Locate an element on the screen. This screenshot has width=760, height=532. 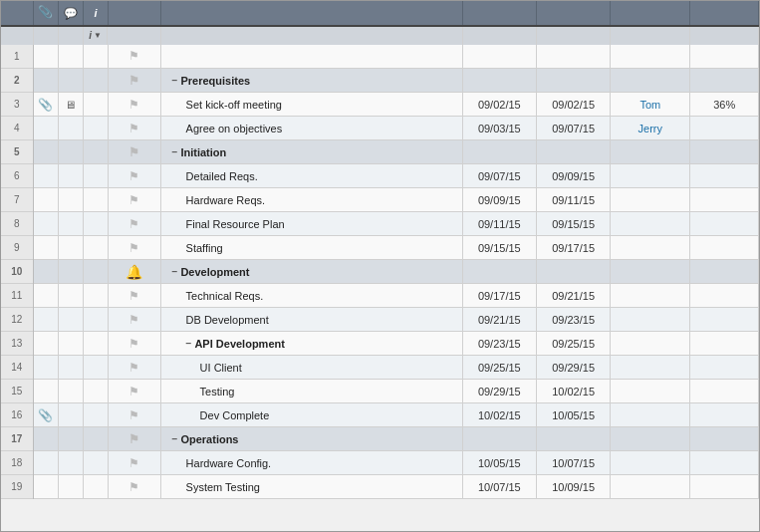
sub-header-empty5 is located at coordinates (311, 36).